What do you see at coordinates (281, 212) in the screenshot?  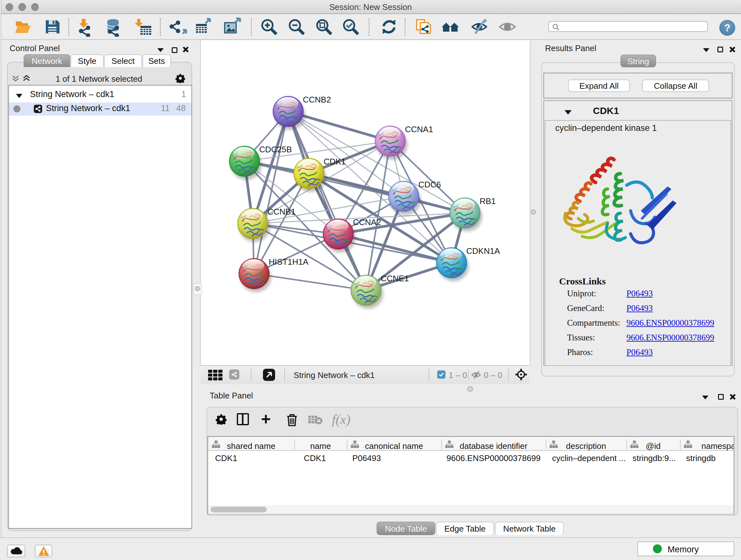 I see `svg-text: CCNB1` at bounding box center [281, 212].